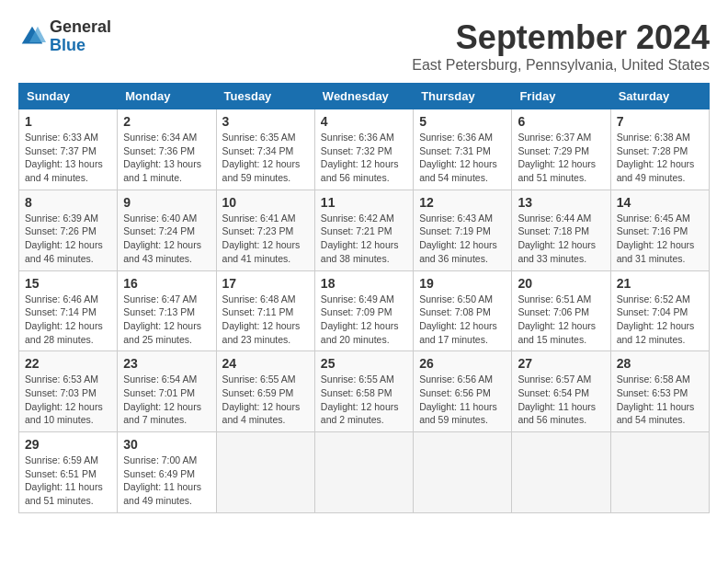  Describe the element at coordinates (364, 150) in the screenshot. I see `week-row-1: 1Sunrise: 6:33 AMSunset: 7:37 PMDaylight…` at that location.